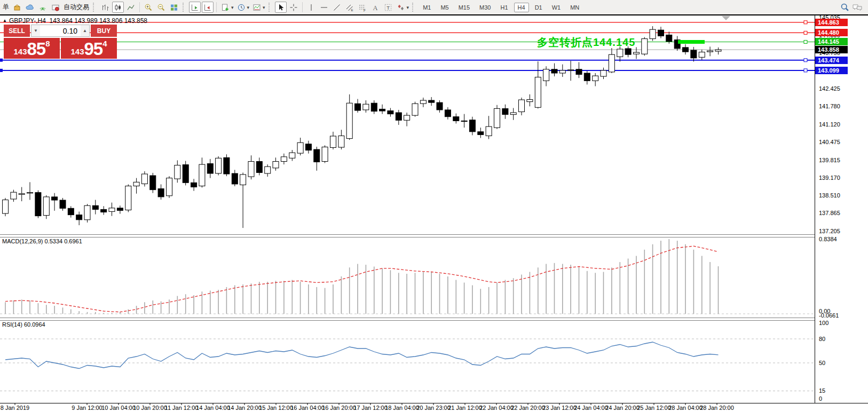 The image size is (868, 412). I want to click on price-tick-141.120: 141.120, so click(830, 124).